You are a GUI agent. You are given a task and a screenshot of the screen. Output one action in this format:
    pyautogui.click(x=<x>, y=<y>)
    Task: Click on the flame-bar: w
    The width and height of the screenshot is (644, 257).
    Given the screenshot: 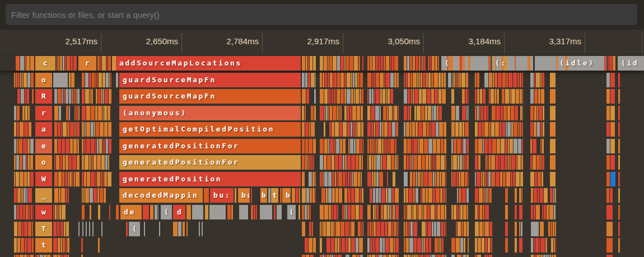 What is the action you would take?
    pyautogui.click(x=44, y=212)
    